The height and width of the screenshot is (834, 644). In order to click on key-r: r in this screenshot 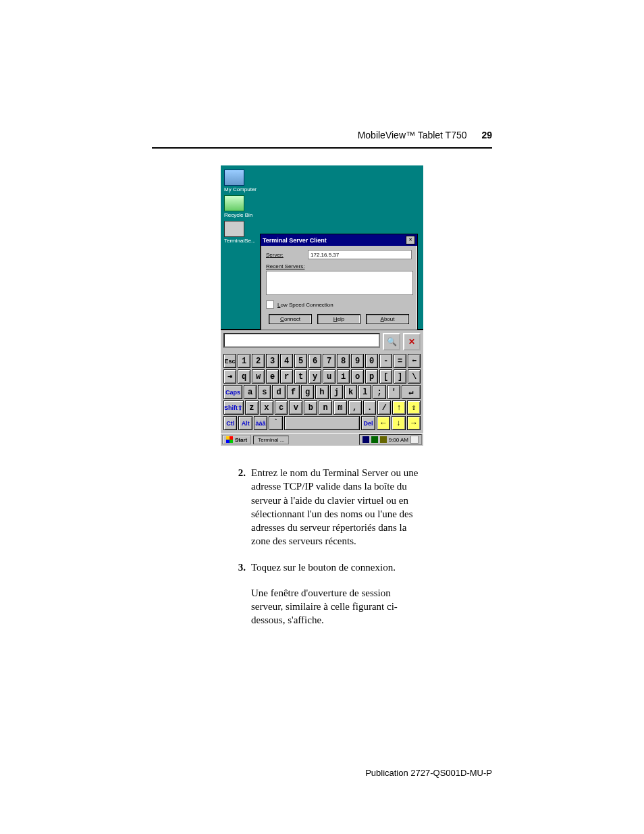, I will do `click(286, 377)`.